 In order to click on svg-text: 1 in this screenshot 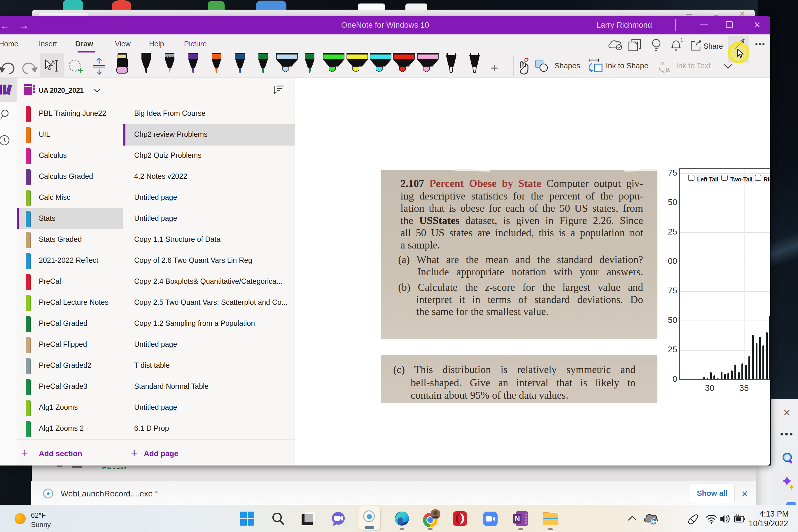, I will do `click(682, 41)`.